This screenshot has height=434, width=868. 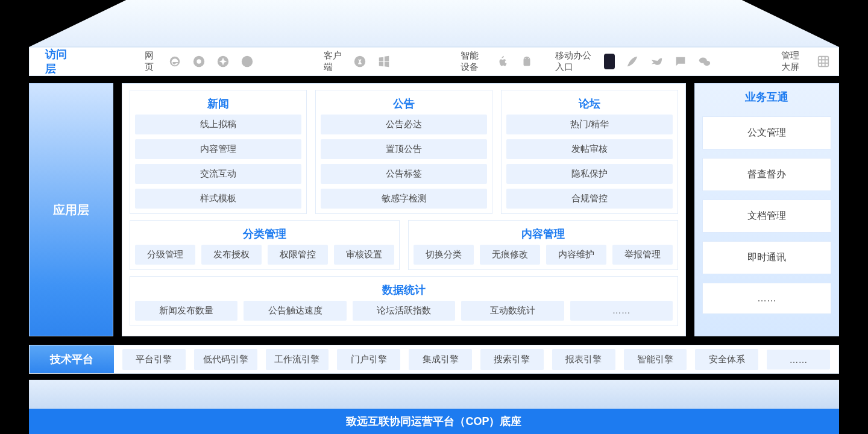 I want to click on group-stats: 数据统计 新闻发布数量 公告触达速度 论坛活跃指数 互动数统计 ……, so click(x=404, y=301).